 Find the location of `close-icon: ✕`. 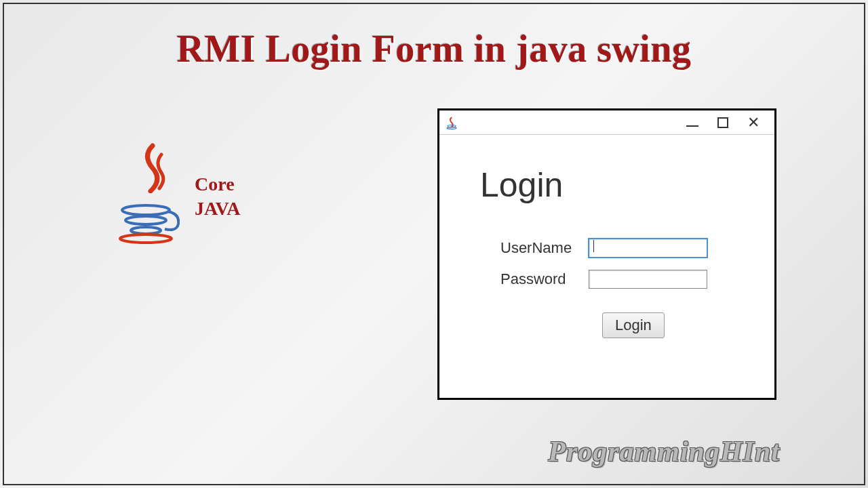

close-icon: ✕ is located at coordinates (753, 123).